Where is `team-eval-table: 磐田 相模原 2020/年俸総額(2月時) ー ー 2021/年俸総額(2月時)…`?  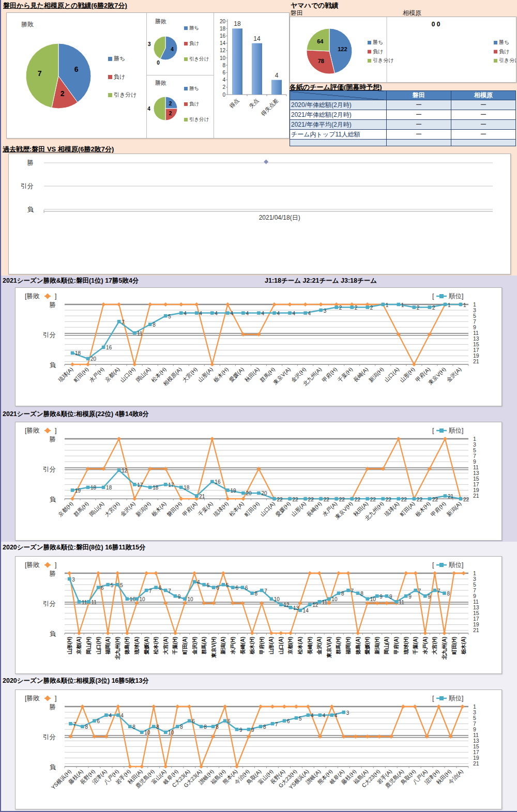 team-eval-table: 磐田 相模原 2020/年俸総額(2月時) ー ー 2021/年俸総額(2月時)… is located at coordinates (403, 118).